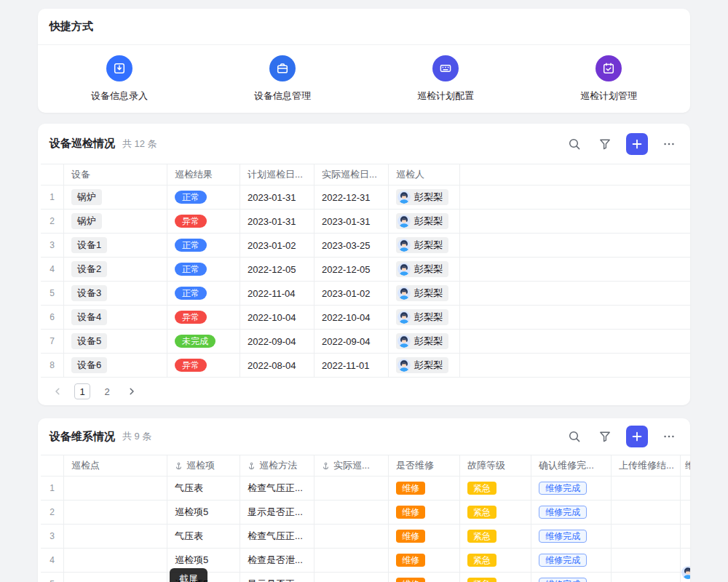 This screenshot has height=582, width=728. I want to click on shortcut-plan-manage: 巡检计划管理, so click(609, 79).